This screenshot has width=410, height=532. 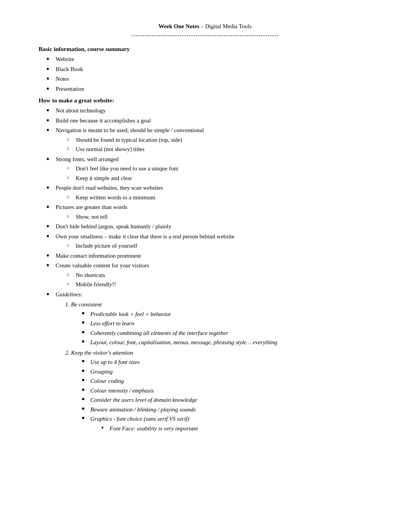 What do you see at coordinates (69, 294) in the screenshot?
I see `guidelines-label: Guidelines:` at bounding box center [69, 294].